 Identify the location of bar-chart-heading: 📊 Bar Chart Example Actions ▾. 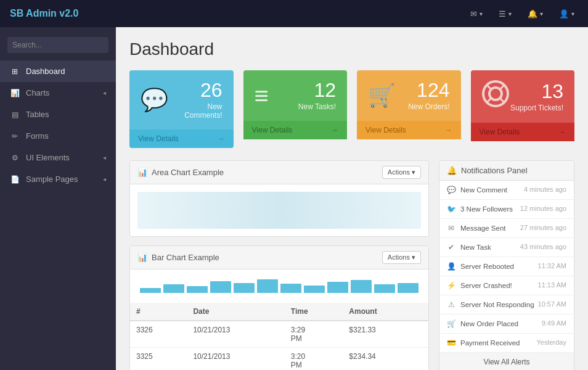
(279, 258).